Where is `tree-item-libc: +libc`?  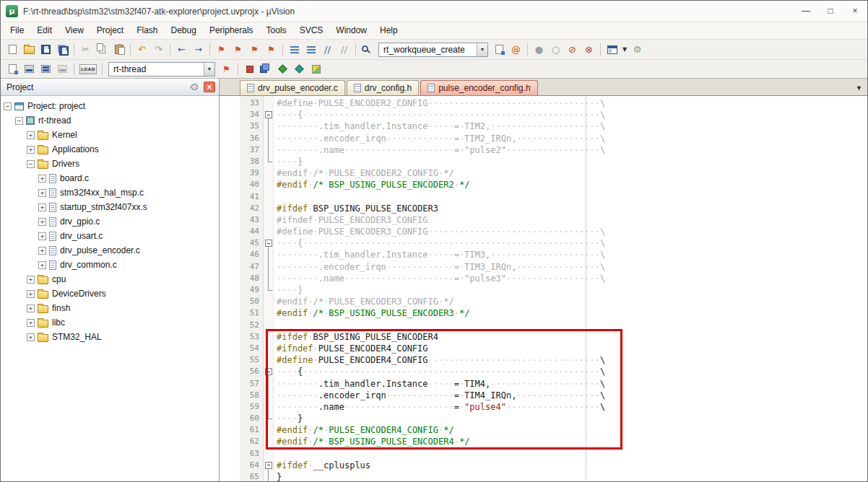 tree-item-libc: +libc is located at coordinates (110, 323).